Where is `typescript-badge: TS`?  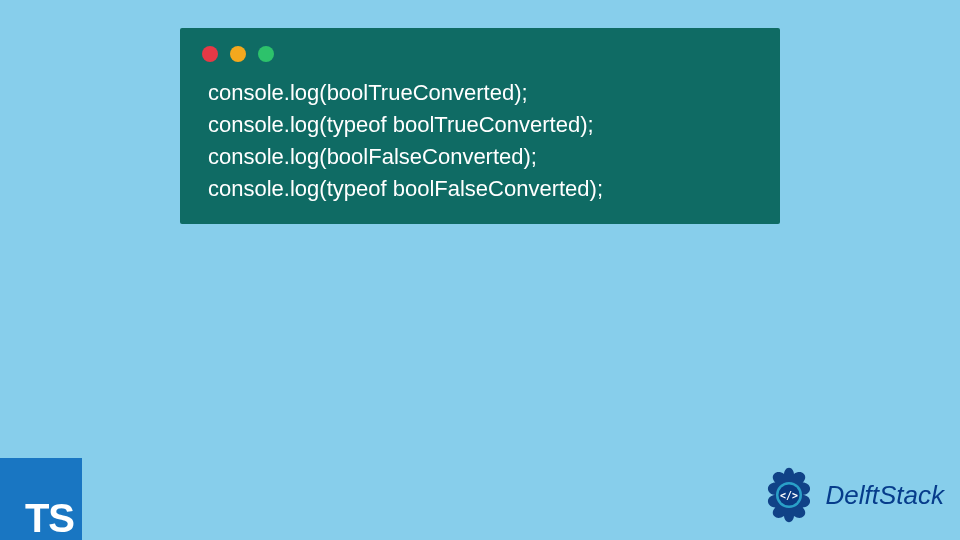
typescript-badge: TS is located at coordinates (41, 499).